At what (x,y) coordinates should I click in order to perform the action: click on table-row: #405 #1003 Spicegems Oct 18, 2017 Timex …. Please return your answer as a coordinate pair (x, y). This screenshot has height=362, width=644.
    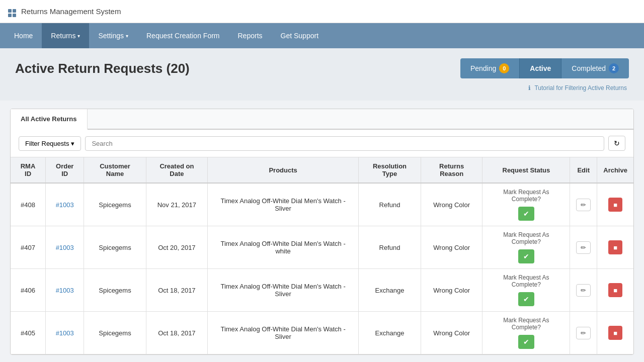
    Looking at the image, I should click on (322, 333).